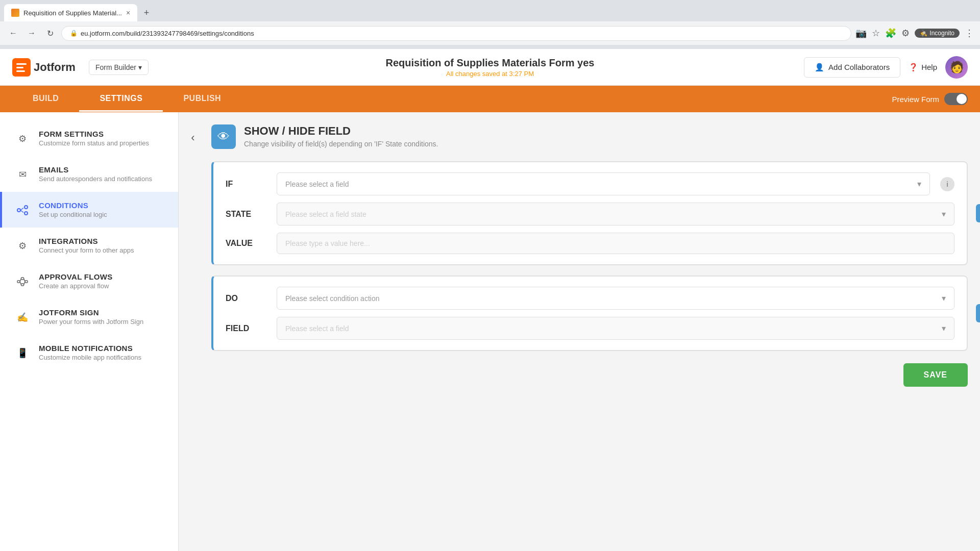  I want to click on sidebar-item-conditions: CONDITIONS Set up conditional logic, so click(89, 210).